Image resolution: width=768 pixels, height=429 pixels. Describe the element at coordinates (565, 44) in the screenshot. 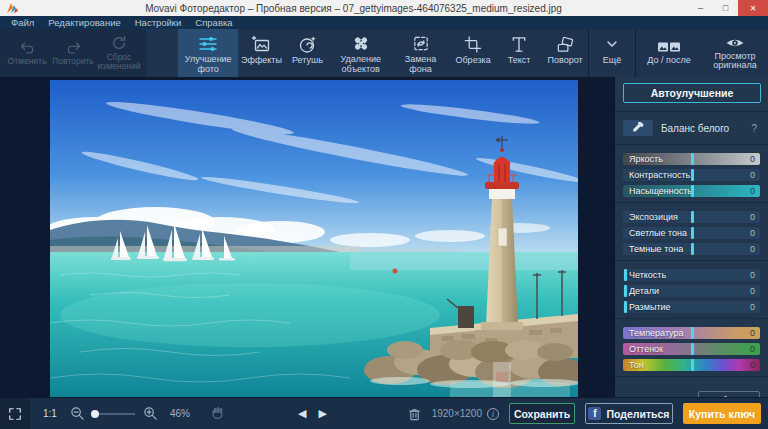

I see `rotate-icon` at that location.